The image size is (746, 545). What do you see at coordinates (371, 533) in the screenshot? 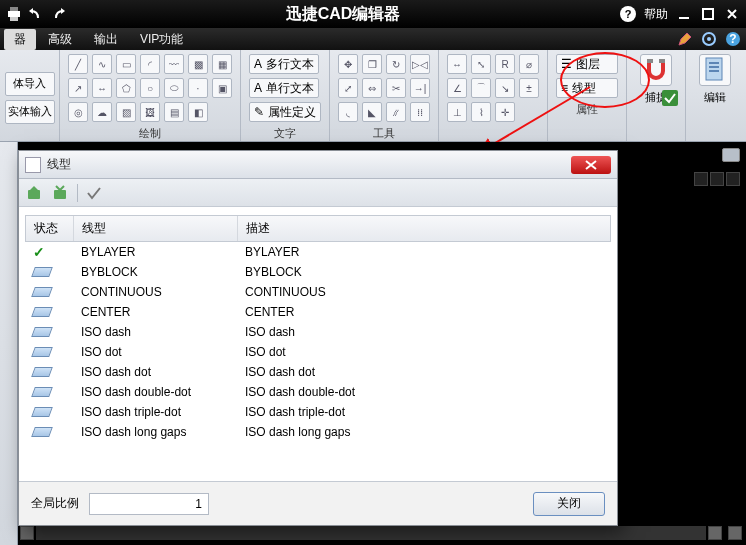
I see `scroll-track` at bounding box center [371, 533].